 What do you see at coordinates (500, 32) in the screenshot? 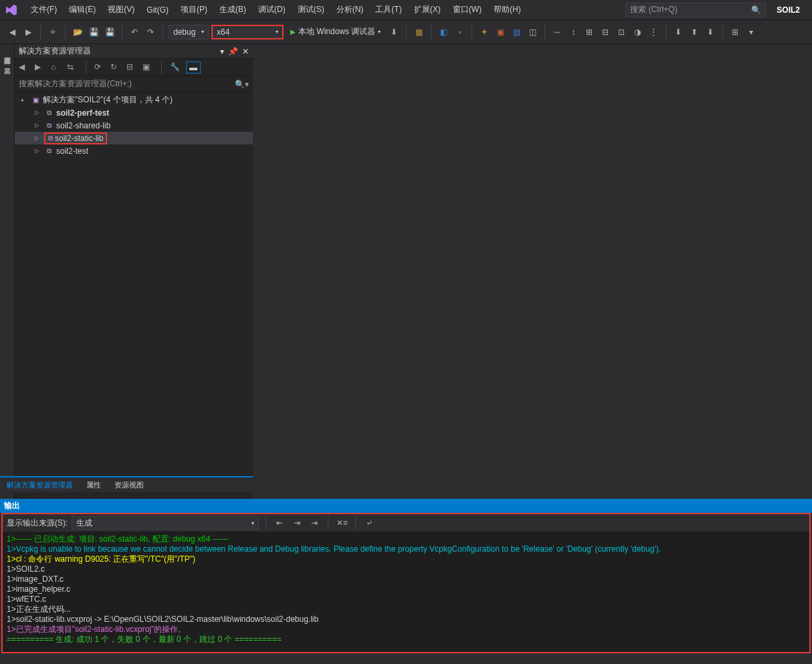
I see `tb-icon-6: ▣` at bounding box center [500, 32].